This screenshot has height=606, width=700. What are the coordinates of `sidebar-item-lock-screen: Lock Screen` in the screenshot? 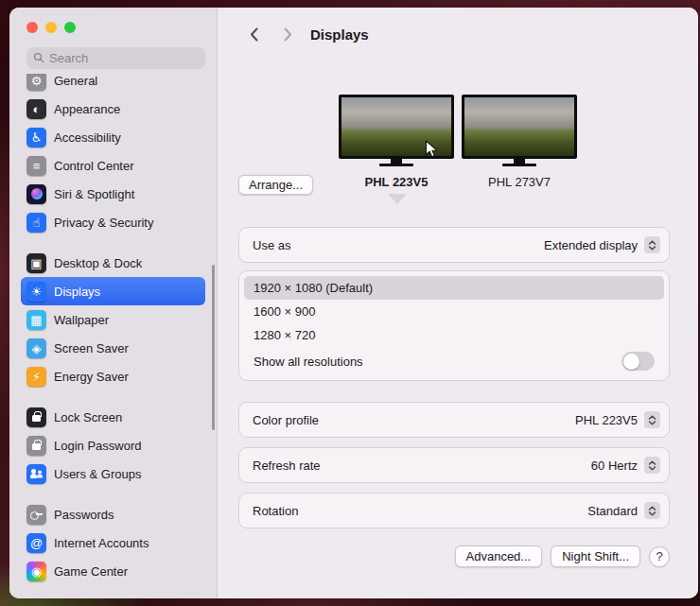 It's located at (114, 417).